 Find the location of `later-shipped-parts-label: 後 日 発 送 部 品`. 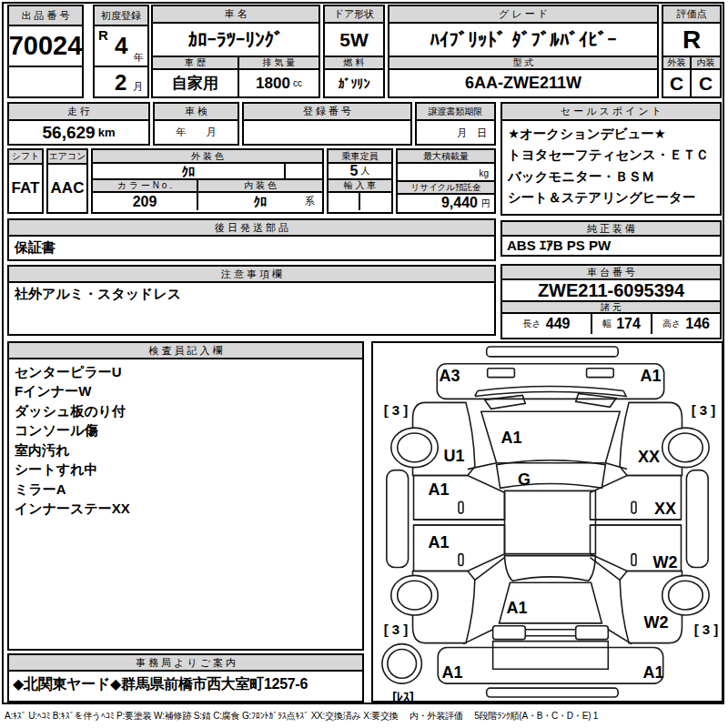

later-shipped-parts-label: 後 日 発 送 部 品 is located at coordinates (251, 228).